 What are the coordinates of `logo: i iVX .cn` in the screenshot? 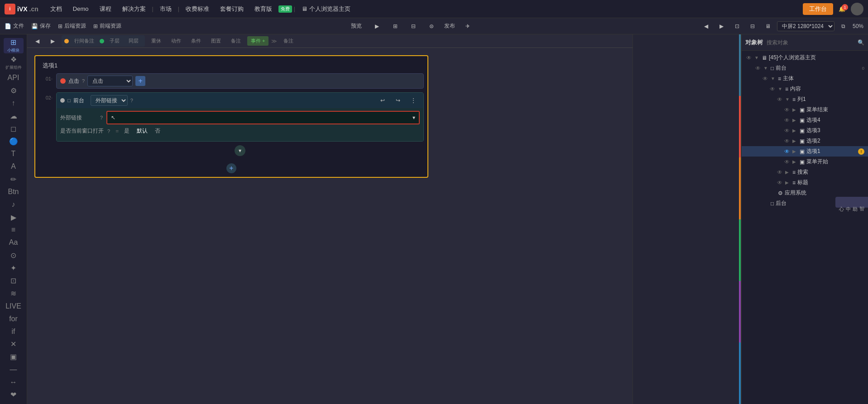 It's located at (22, 9).